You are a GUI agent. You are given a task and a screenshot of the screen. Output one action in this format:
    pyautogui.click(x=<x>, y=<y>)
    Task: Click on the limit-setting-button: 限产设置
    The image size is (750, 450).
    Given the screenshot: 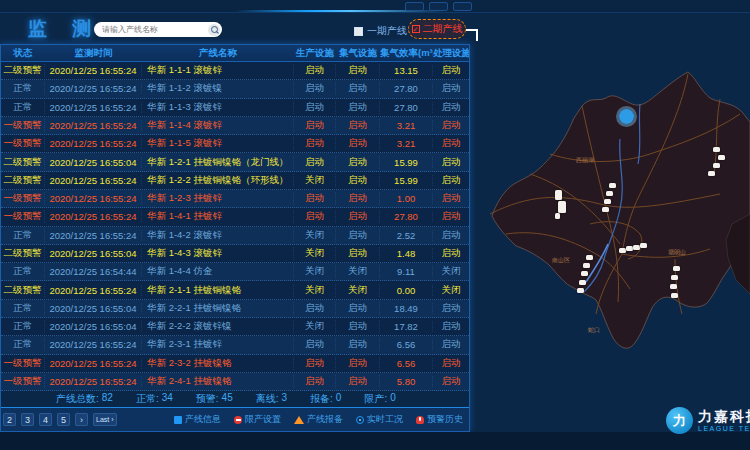 What is the action you would take?
    pyautogui.click(x=258, y=420)
    